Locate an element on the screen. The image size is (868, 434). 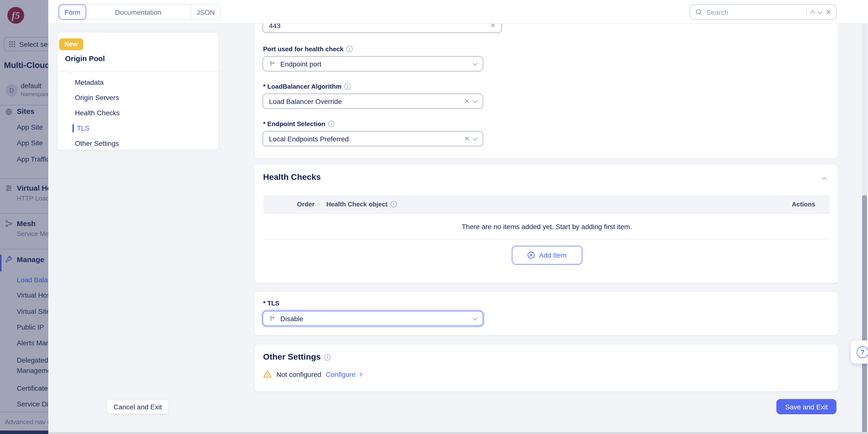
save-and-exit-button: Save and Exit is located at coordinates (806, 407).